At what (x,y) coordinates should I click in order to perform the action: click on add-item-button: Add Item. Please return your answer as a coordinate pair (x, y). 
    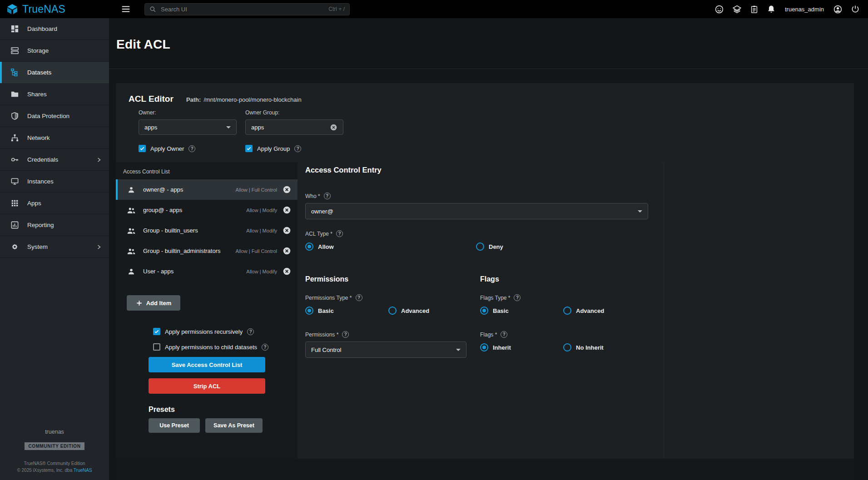
    Looking at the image, I should click on (154, 303).